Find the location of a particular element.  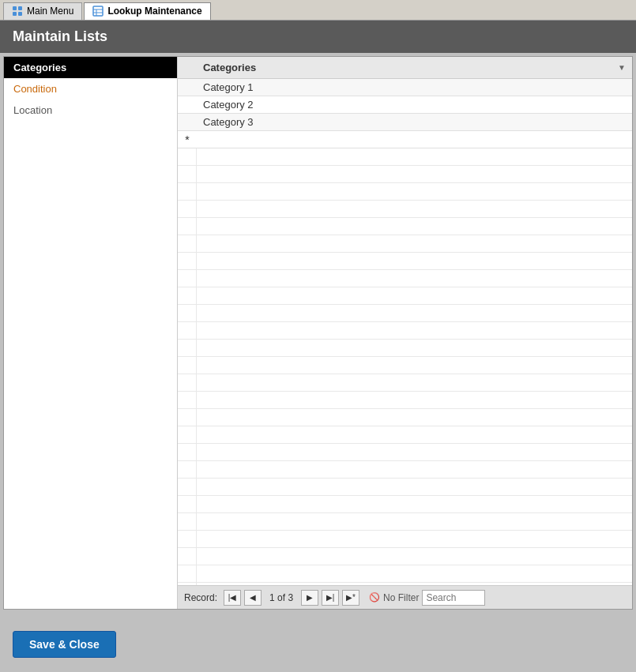

new-record-input is located at coordinates (414, 139).